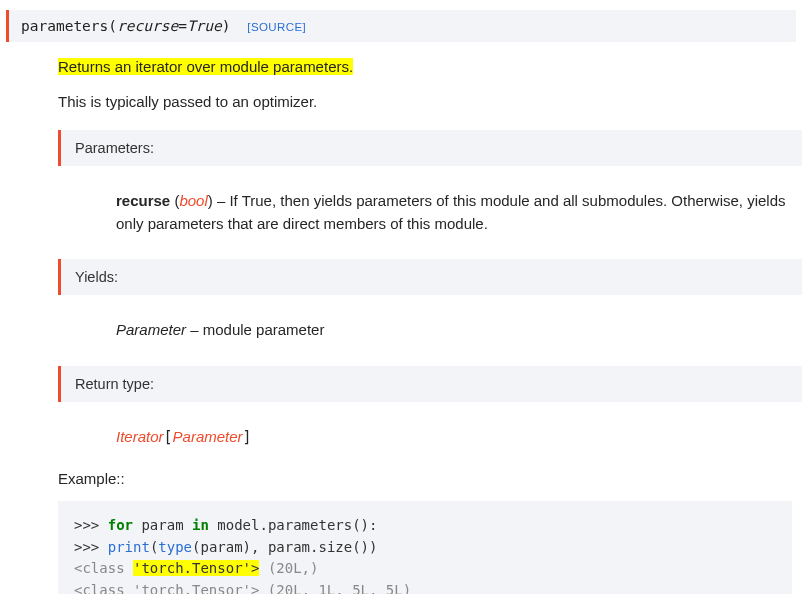 This screenshot has height=594, width=802. Describe the element at coordinates (425, 587) in the screenshot. I see `code-output-2: <class 'torch.Tensor'> (20L, 1L, 5L, 5L)` at that location.